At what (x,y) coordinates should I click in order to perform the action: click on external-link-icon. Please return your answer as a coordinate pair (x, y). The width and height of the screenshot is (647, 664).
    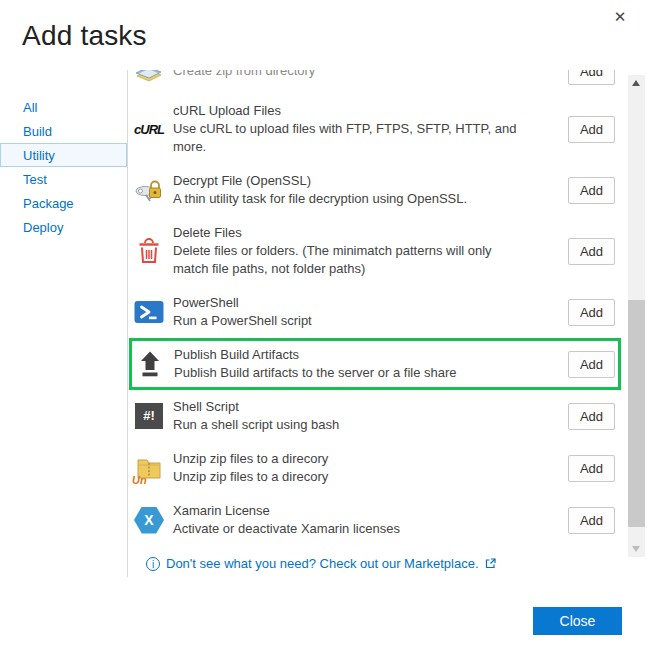
    Looking at the image, I should click on (490, 564).